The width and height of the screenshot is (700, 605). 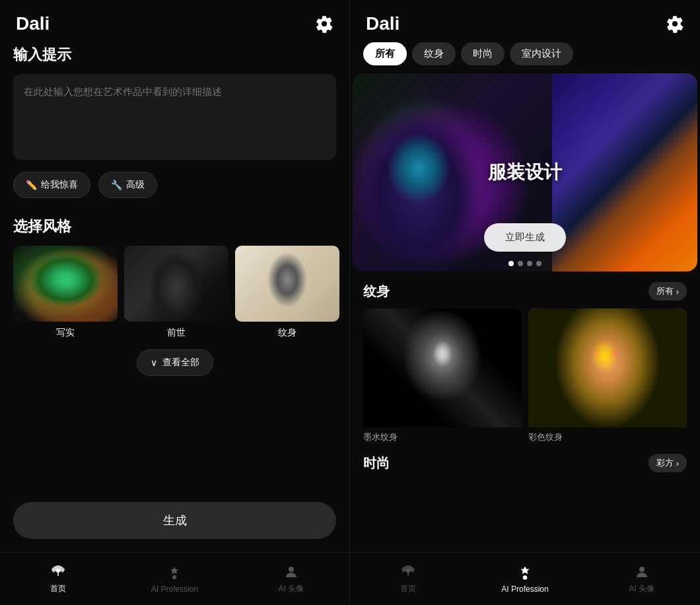 I want to click on filter-tab-fashion: 时尚, so click(x=483, y=54).